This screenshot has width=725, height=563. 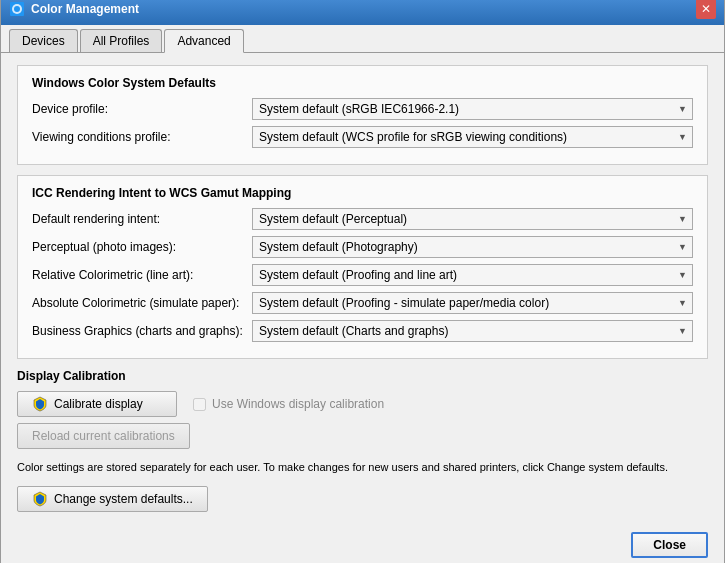 What do you see at coordinates (362, 468) in the screenshot?
I see `footer-text: Color settings are stored separately for…` at bounding box center [362, 468].